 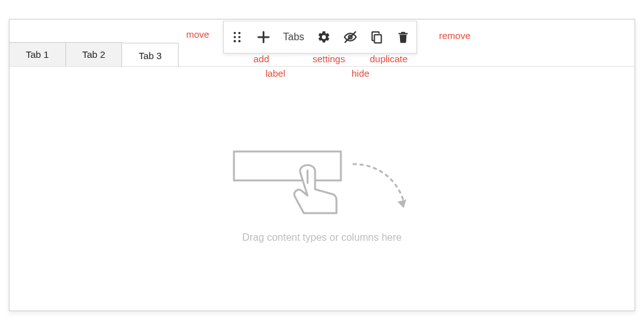 I want to click on add-button, so click(x=264, y=37).